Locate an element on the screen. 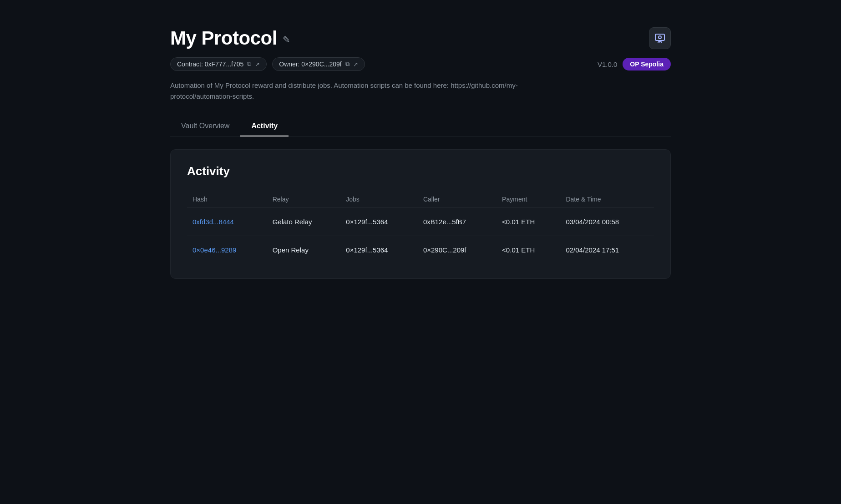  col-caller: Caller is located at coordinates (457, 199).